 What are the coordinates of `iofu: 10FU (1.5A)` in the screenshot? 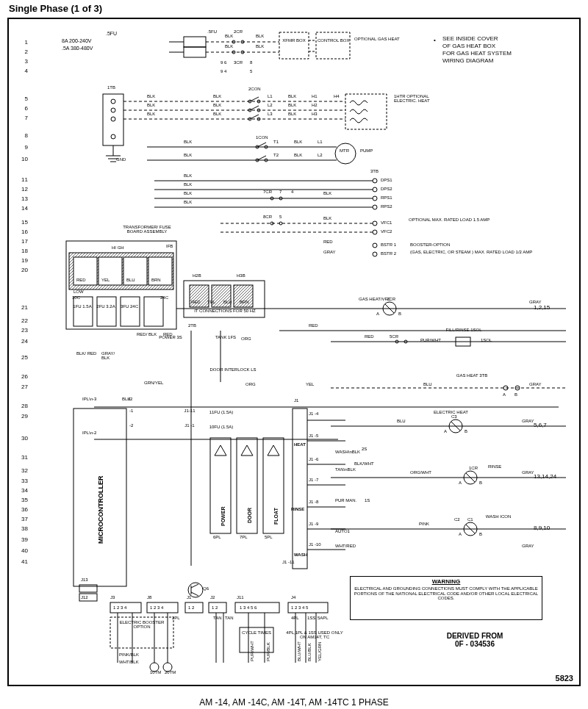 It's located at (221, 427).